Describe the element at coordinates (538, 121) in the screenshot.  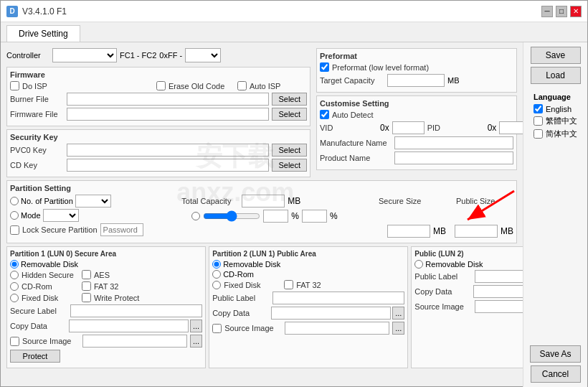
I see `traditional-chinese-checkbox` at that location.